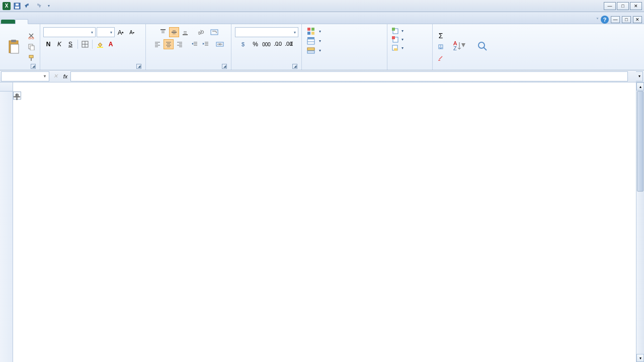  What do you see at coordinates (7, 87) in the screenshot?
I see `select-all-corner` at bounding box center [7, 87].